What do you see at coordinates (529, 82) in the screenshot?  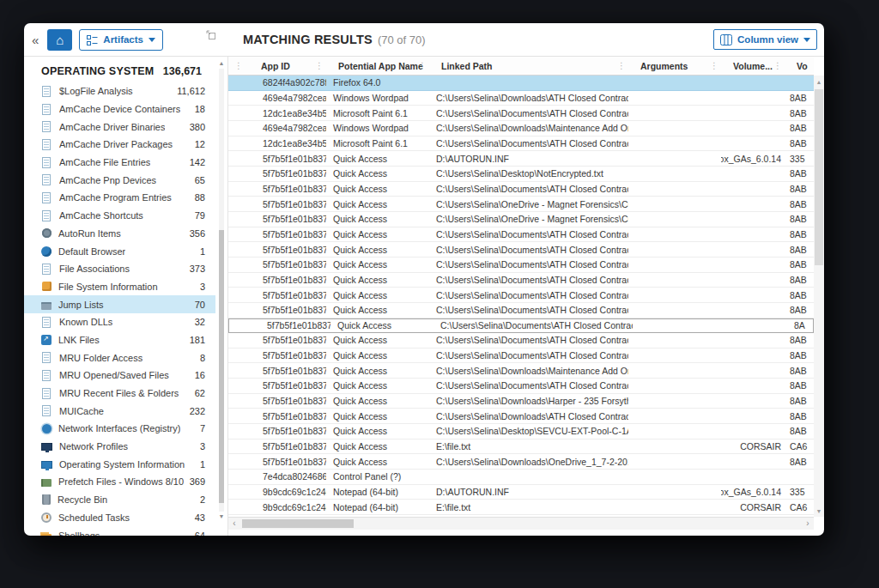 I see `linked-path-cell` at bounding box center [529, 82].